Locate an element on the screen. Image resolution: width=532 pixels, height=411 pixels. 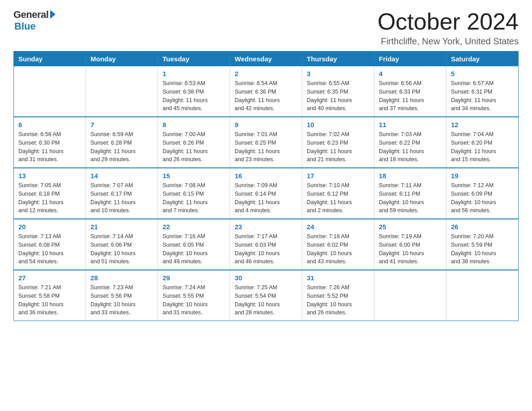
day-number: 3 is located at coordinates (338, 73).